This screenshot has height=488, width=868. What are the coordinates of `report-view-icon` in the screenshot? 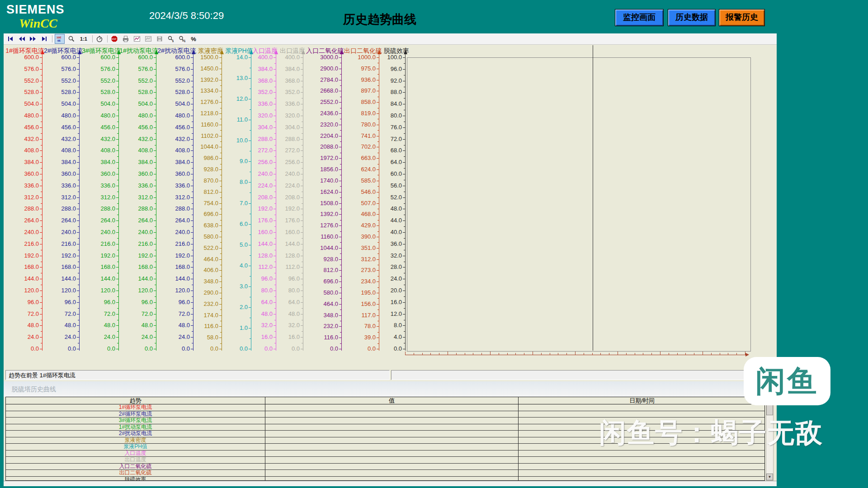 It's located at (148, 39).